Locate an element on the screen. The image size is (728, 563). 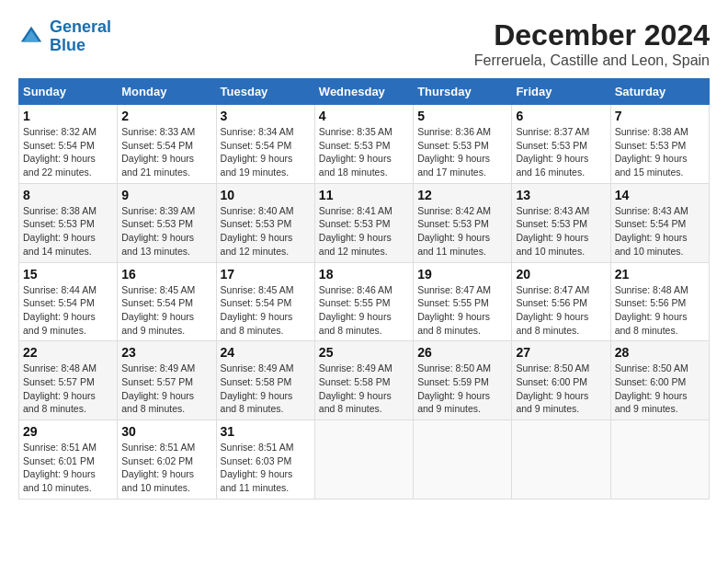
day-number: 15 is located at coordinates (68, 274).